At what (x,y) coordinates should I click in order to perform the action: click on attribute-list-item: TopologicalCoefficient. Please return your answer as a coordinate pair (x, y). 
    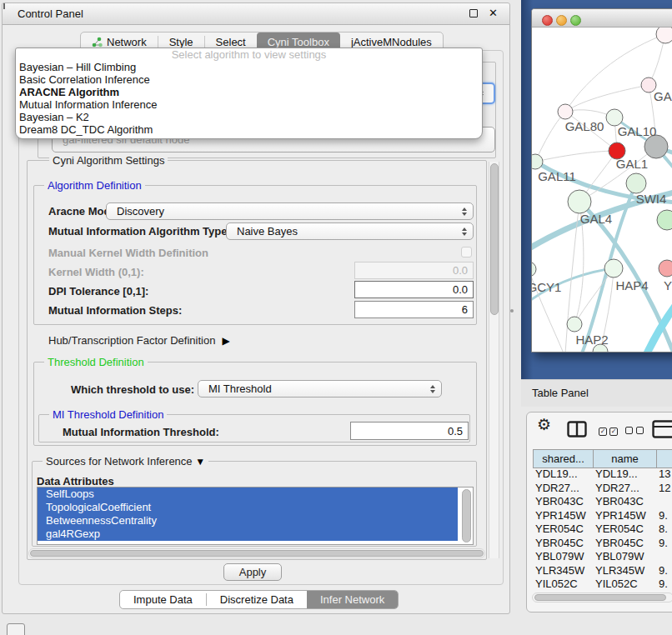
    Looking at the image, I should click on (248, 508).